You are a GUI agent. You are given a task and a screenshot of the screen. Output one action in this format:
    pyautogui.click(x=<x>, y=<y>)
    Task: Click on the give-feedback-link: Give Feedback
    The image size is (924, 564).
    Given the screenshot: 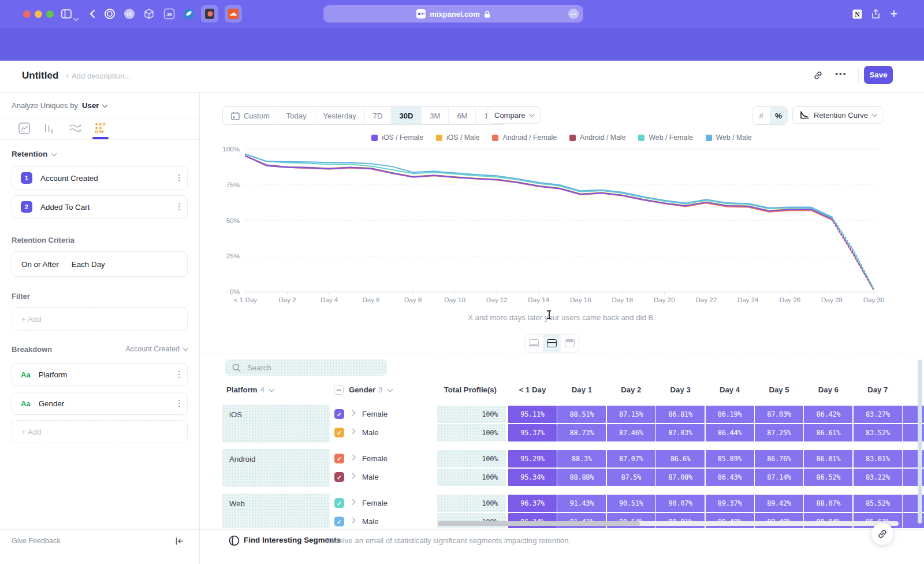 What is the action you would take?
    pyautogui.click(x=36, y=541)
    